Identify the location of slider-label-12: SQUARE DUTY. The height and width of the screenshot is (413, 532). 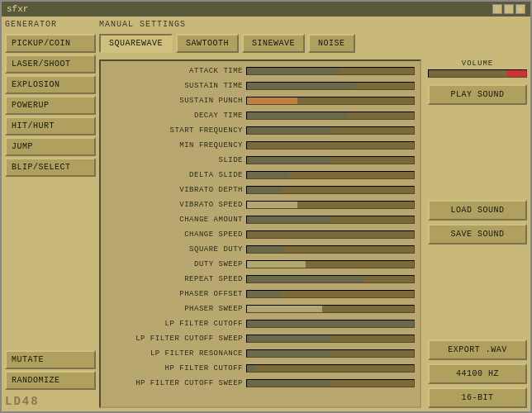
(176, 249).